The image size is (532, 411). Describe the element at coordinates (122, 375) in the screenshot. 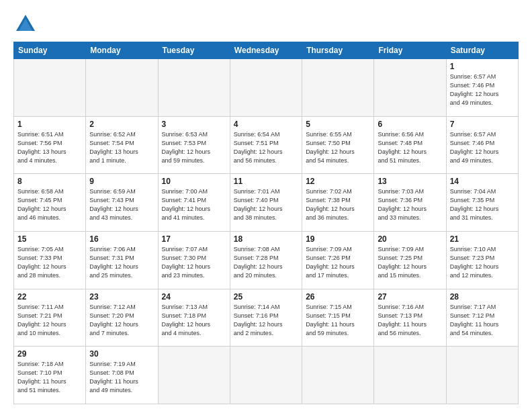

I see `calendar-cell: 30Sunrise: 7:19 AMSunset: 7:08 PMDayligh…` at that location.